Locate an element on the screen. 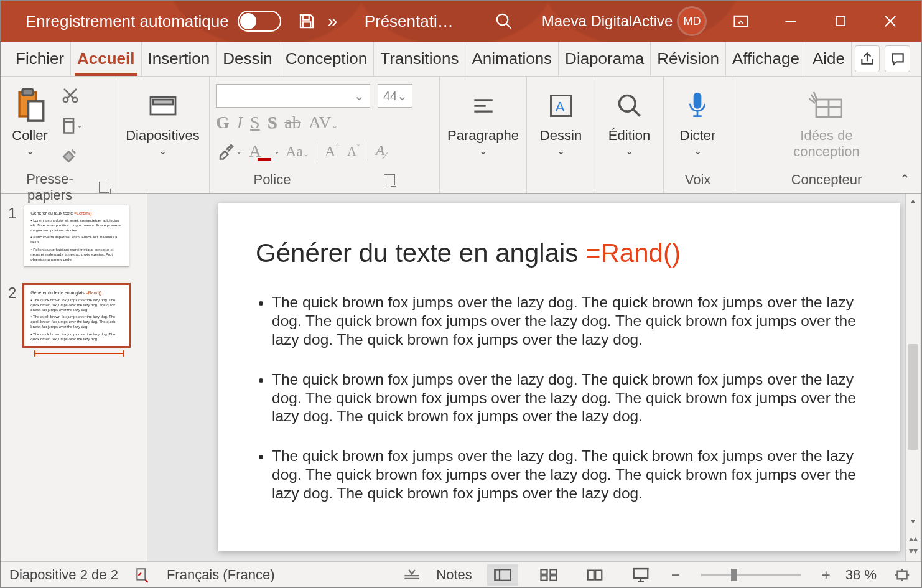  tab-insert: Insertion is located at coordinates (179, 58).